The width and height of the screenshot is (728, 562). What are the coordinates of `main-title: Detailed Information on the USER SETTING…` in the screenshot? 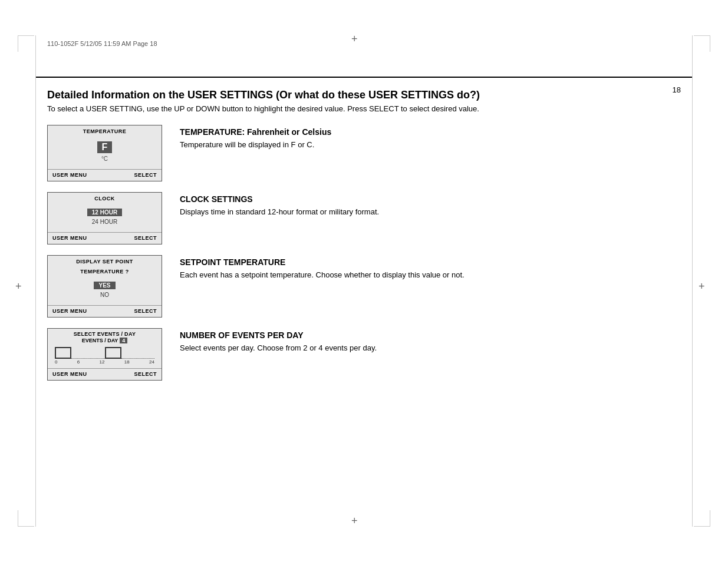 It's located at (364, 95).